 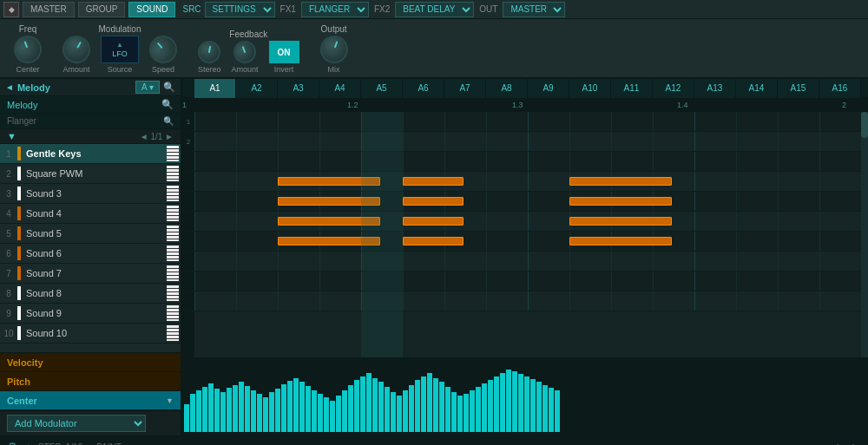 I want to click on col-header-A16: A16, so click(x=840, y=88).